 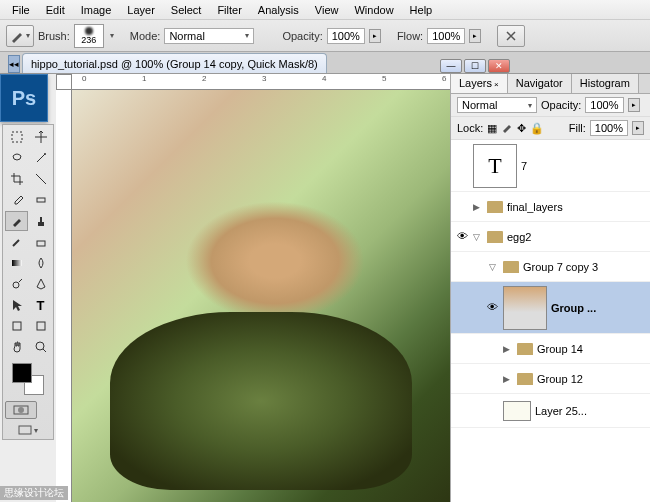 What do you see at coordinates (16, 347) in the screenshot?
I see `hand-tool` at bounding box center [16, 347].